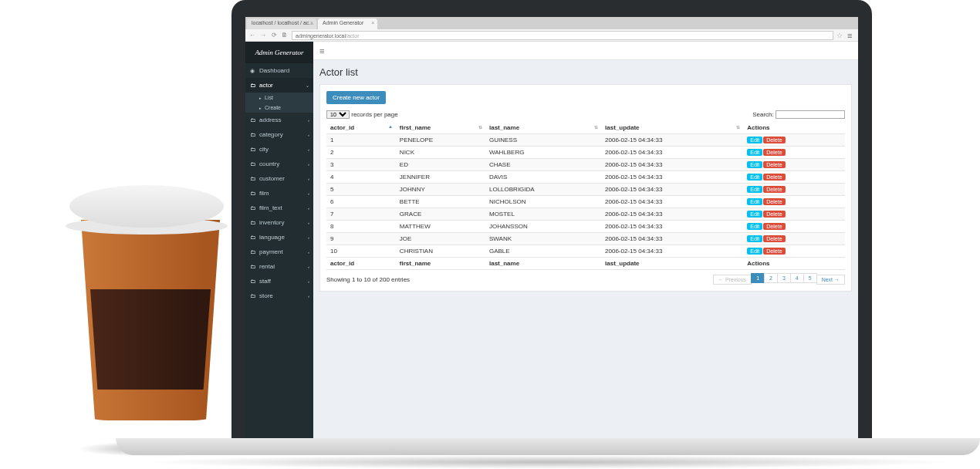 This screenshot has height=469, width=980. What do you see at coordinates (586, 73) in the screenshot?
I see `page-title: Actor list` at bounding box center [586, 73].